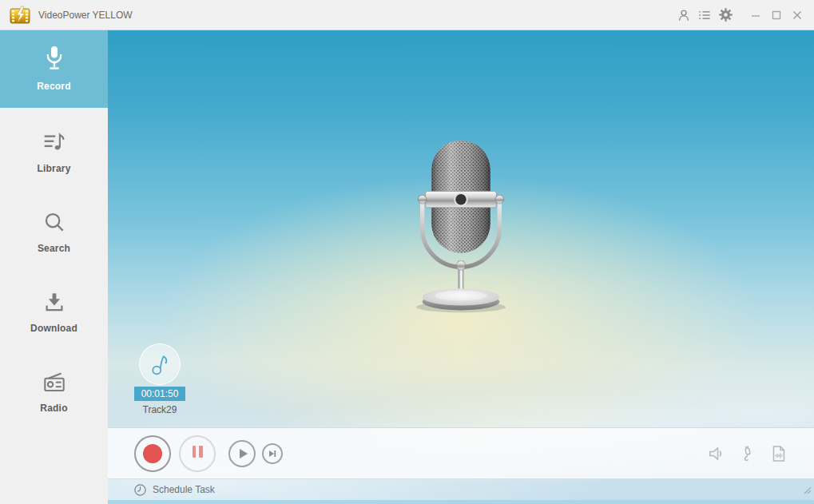  What do you see at coordinates (141, 490) in the screenshot?
I see `clock-icon` at bounding box center [141, 490].